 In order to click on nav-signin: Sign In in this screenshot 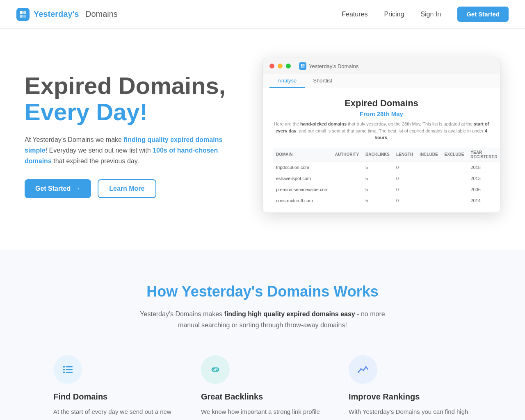, I will do `click(431, 14)`.